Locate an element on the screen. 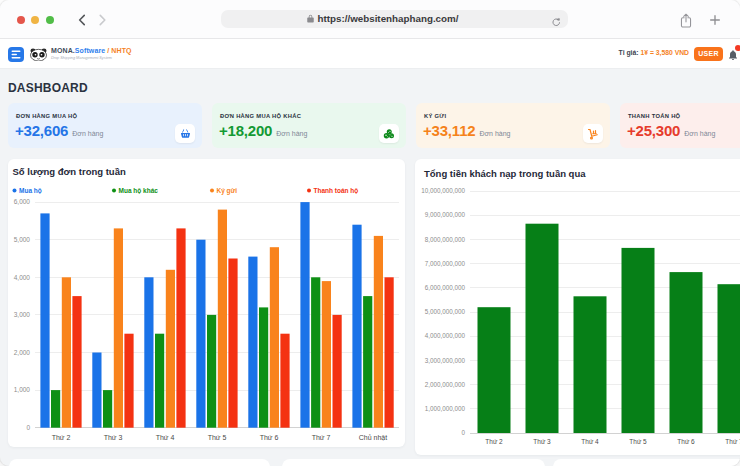 This screenshot has width=740, height=466. svg-text: 5,000,000,000 is located at coordinates (446, 312).